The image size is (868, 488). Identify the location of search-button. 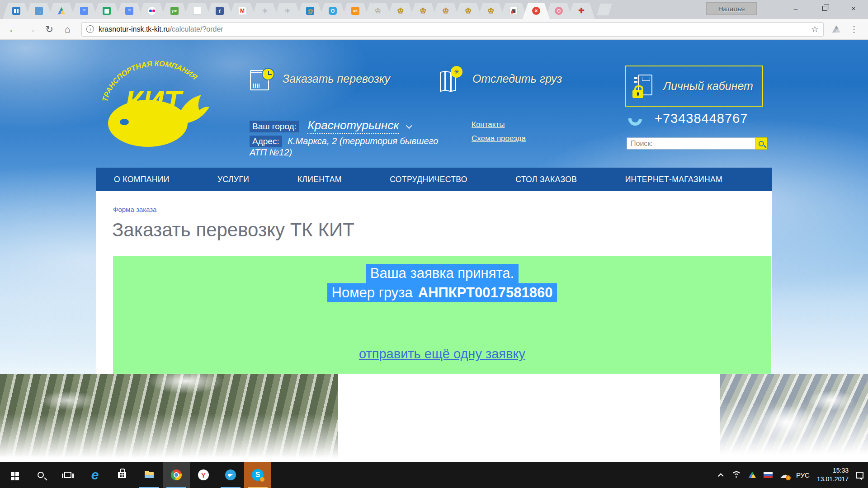
(761, 144).